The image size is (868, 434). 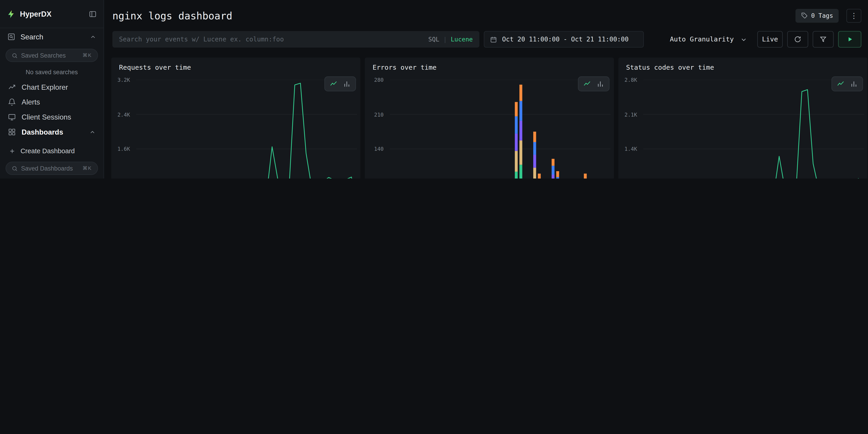 What do you see at coordinates (124, 149) in the screenshot?
I see `y-axis-label: 1.6K` at bounding box center [124, 149].